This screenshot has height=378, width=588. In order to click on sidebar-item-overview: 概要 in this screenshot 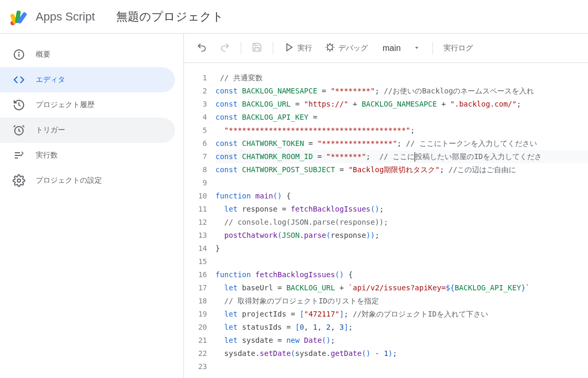, I will do `click(87, 55)`.